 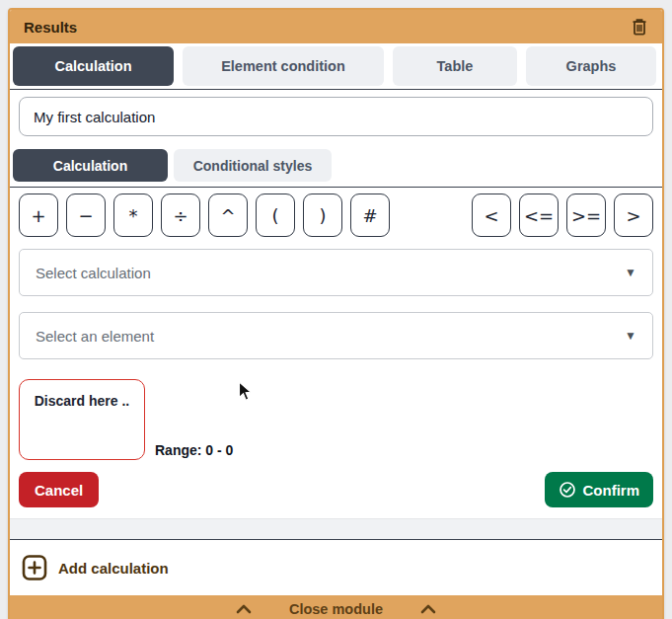 What do you see at coordinates (539, 215) in the screenshot?
I see `comparator-less-equal-button: <=` at bounding box center [539, 215].